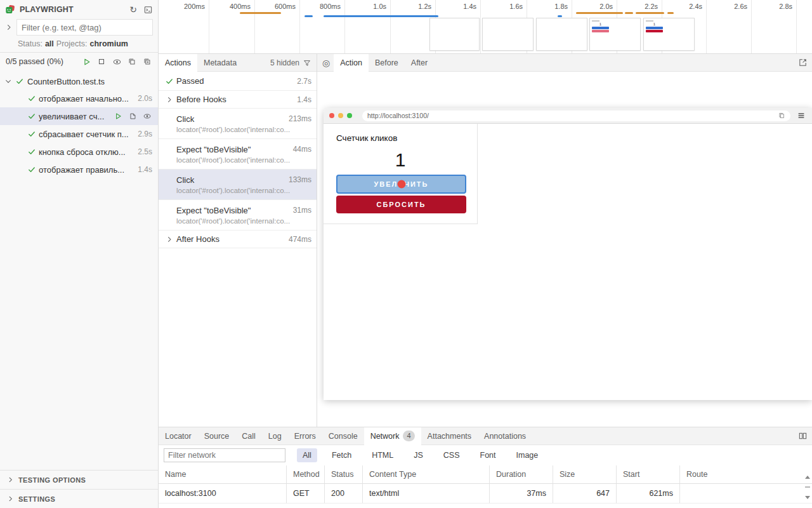 This screenshot has height=508, width=812. Describe the element at coordinates (237, 81) in the screenshot. I see `test-status-row: Passed2.7s` at that location.